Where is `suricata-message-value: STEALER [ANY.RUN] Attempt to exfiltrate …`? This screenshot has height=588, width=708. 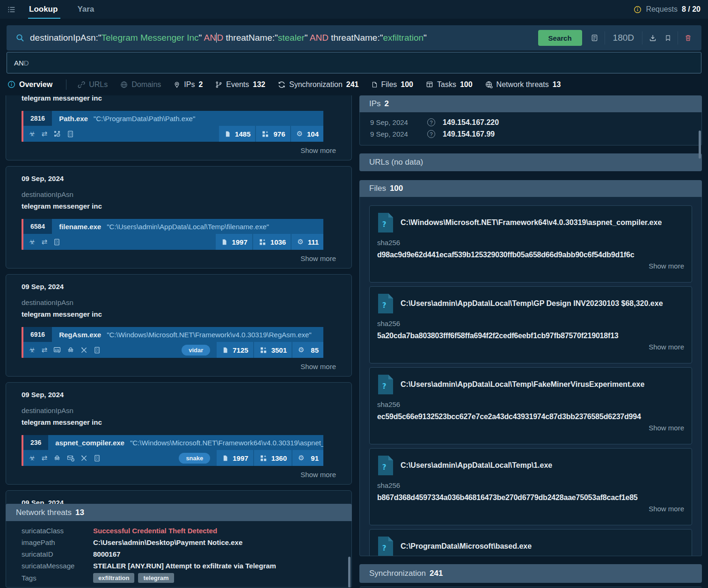
suricata-message-value: STEALER [ANY.RUN] Attempt to exfiltrate … is located at coordinates (184, 566).